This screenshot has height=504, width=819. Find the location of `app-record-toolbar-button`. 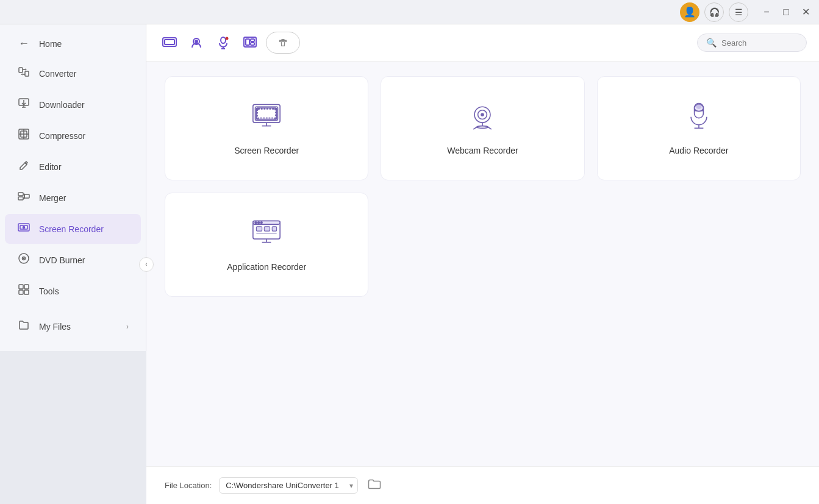

app-record-toolbar-button is located at coordinates (250, 43).